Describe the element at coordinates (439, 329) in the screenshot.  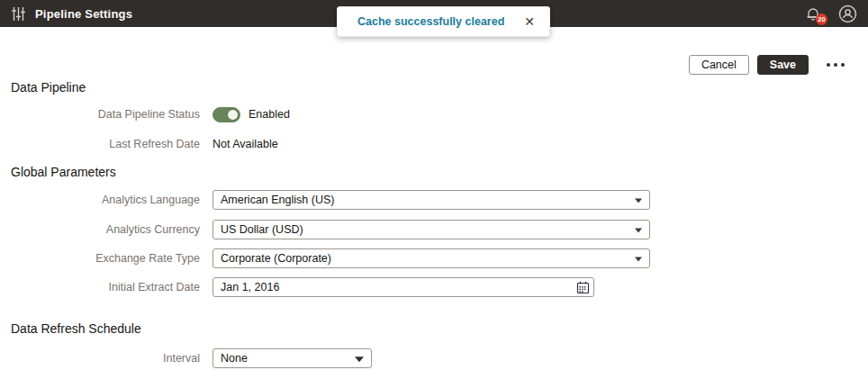
I see `section-title-data-refresh-schedule: Data Refresh Schedule` at that location.